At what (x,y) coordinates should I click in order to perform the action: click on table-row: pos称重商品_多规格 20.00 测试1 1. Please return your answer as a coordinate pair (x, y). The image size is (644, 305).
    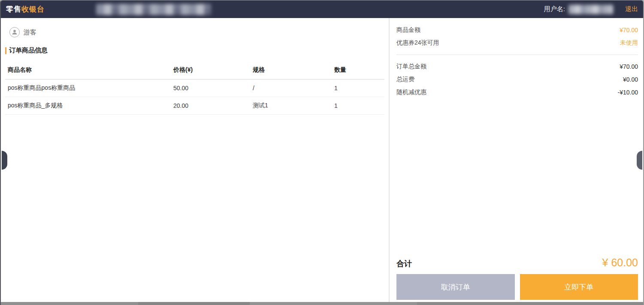
    Looking at the image, I should click on (195, 106).